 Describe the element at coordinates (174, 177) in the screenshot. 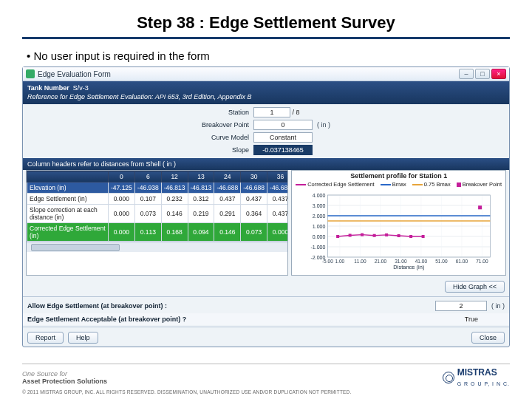

I see `table-header: 12` at that location.